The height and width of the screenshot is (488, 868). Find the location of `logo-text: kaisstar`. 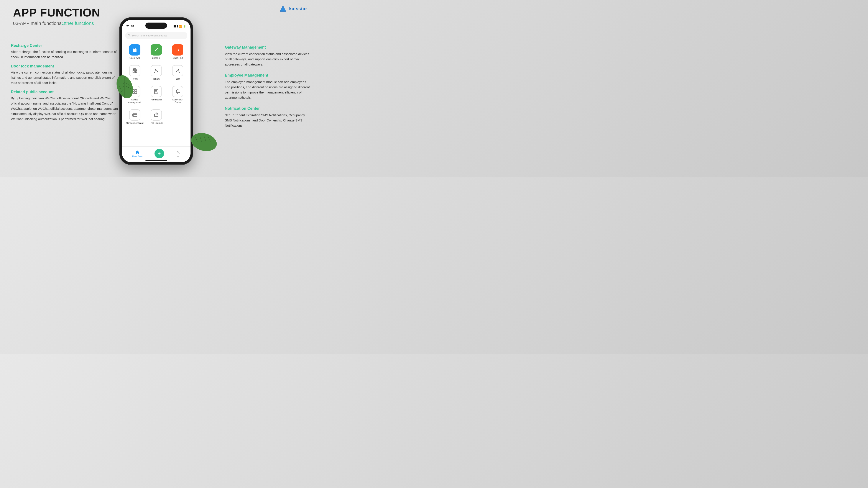

logo-text: kaisstar is located at coordinates (298, 9).